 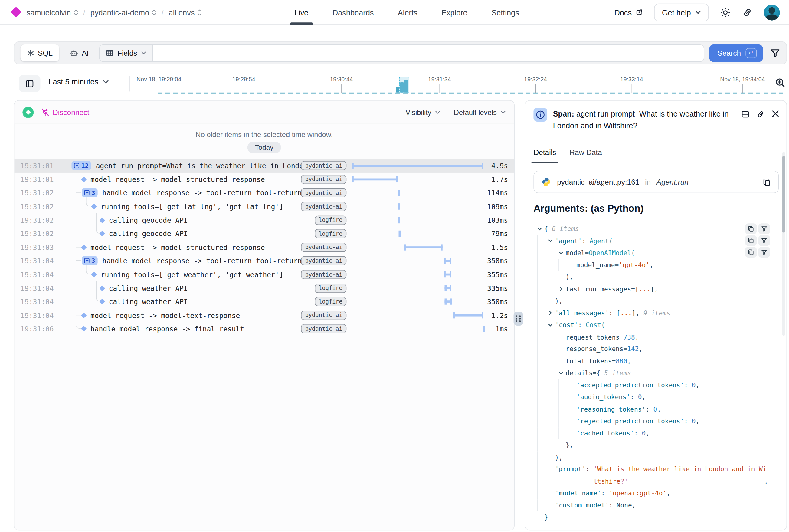 I want to click on breadcrumb-item: pydantic-ai-demo, so click(x=123, y=12).